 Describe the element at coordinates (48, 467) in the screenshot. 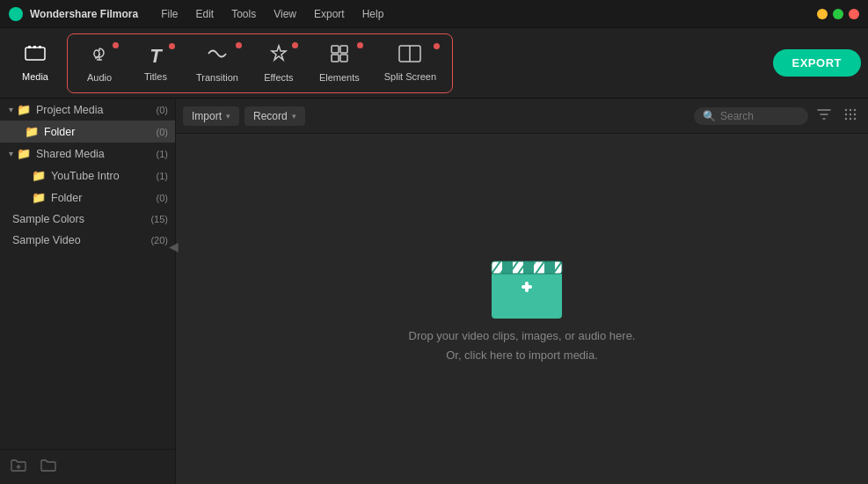

I see `new-folder-icon` at that location.